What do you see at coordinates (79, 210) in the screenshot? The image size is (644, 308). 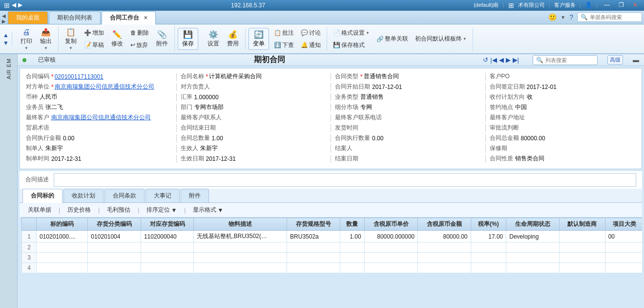 I see `history-price-button: 历史价格` at bounding box center [79, 210].